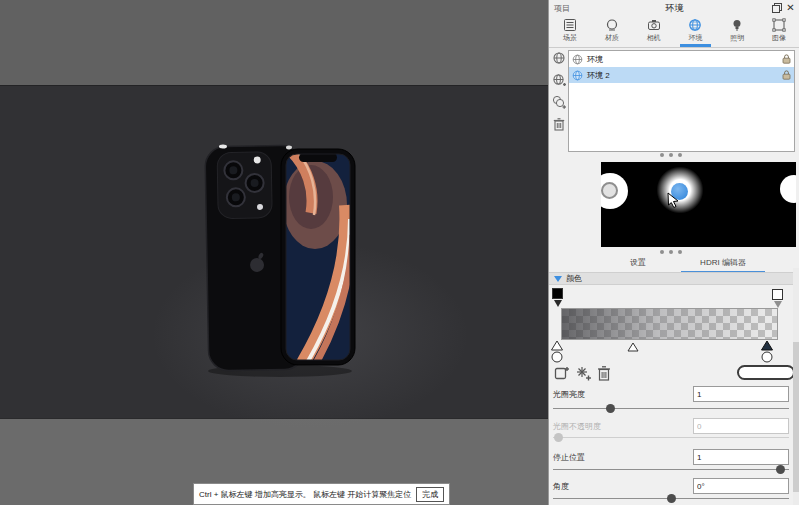  Describe the element at coordinates (671, 325) in the screenshot. I see `gradient-editor` at that location.